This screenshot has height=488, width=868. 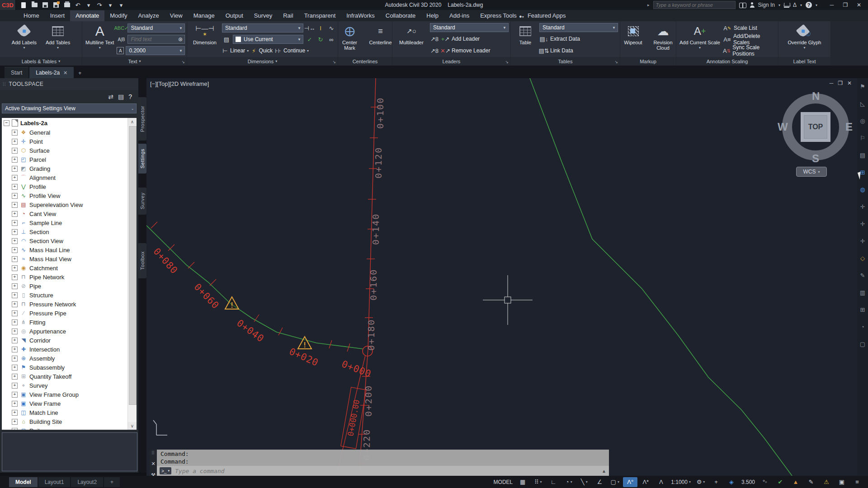 What do you see at coordinates (69, 108) in the screenshot?
I see `view-mode-combo: Active Drawing Settings View⌄` at bounding box center [69, 108].